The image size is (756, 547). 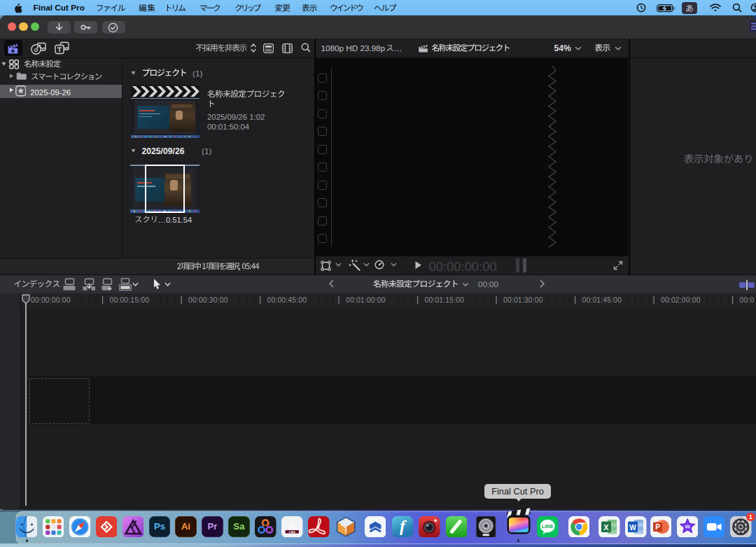 I want to click on svg-text: W, so click(x=633, y=527).